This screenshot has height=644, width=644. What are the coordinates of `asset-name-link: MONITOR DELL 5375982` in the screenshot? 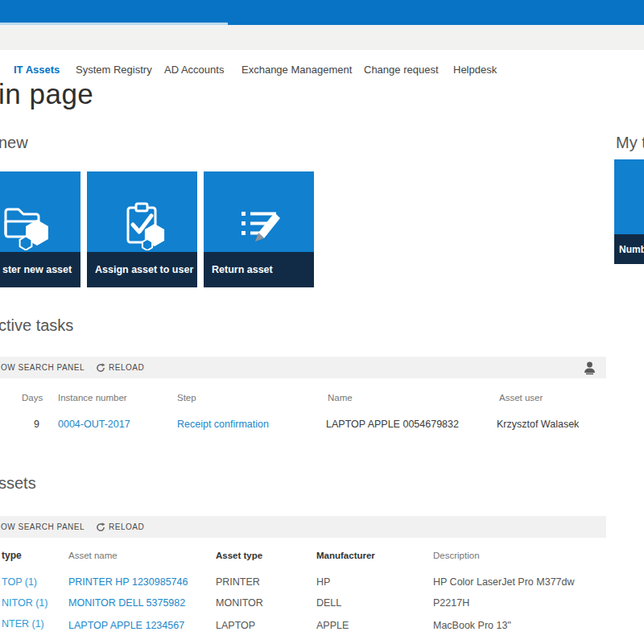 It's located at (127, 603).